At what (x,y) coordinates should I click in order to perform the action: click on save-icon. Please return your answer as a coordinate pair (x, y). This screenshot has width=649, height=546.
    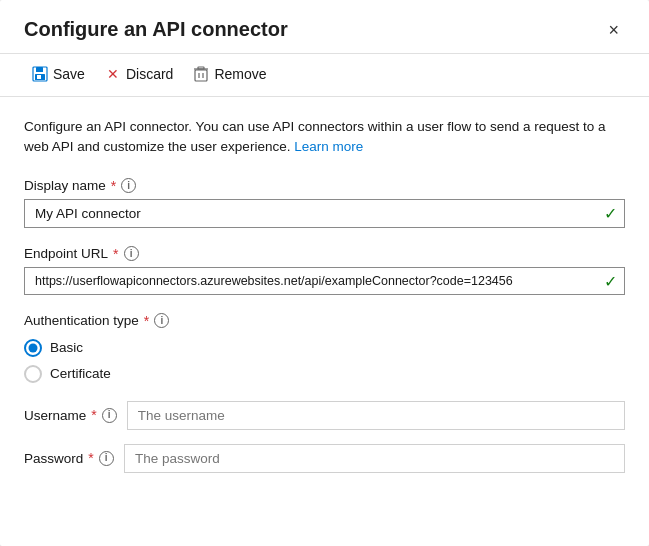
    Looking at the image, I should click on (40, 74).